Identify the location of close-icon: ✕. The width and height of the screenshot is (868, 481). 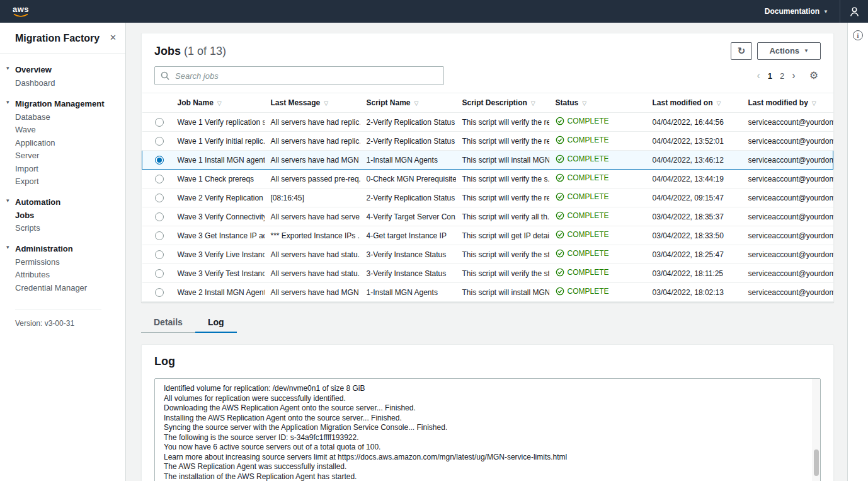
(113, 38).